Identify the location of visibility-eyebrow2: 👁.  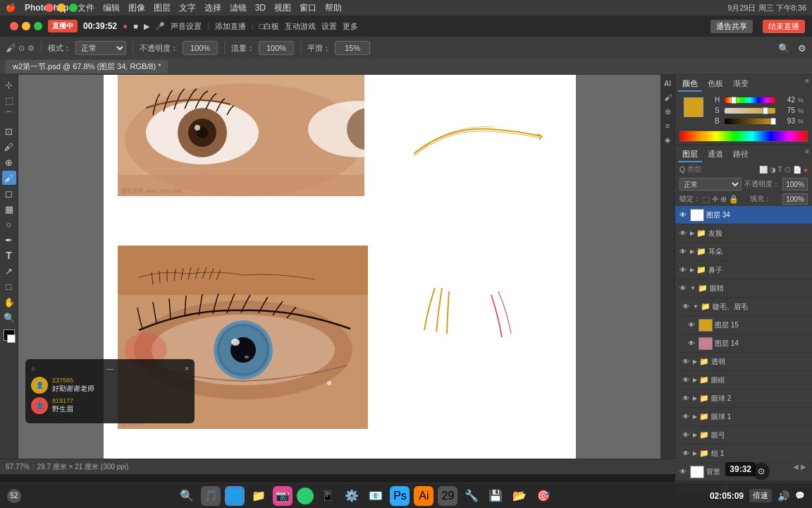
(686, 435).